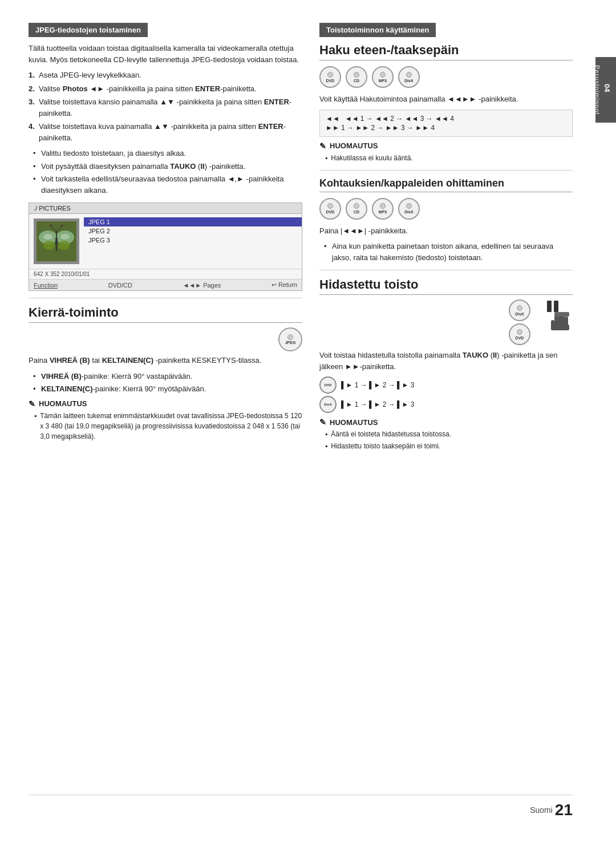 This screenshot has width=616, height=842. Describe the element at coordinates (165, 361) in the screenshot. I see `kierra-body-text: Paina VIHREÄ (B) tai KELTAINEN(C) -paini…` at that location.